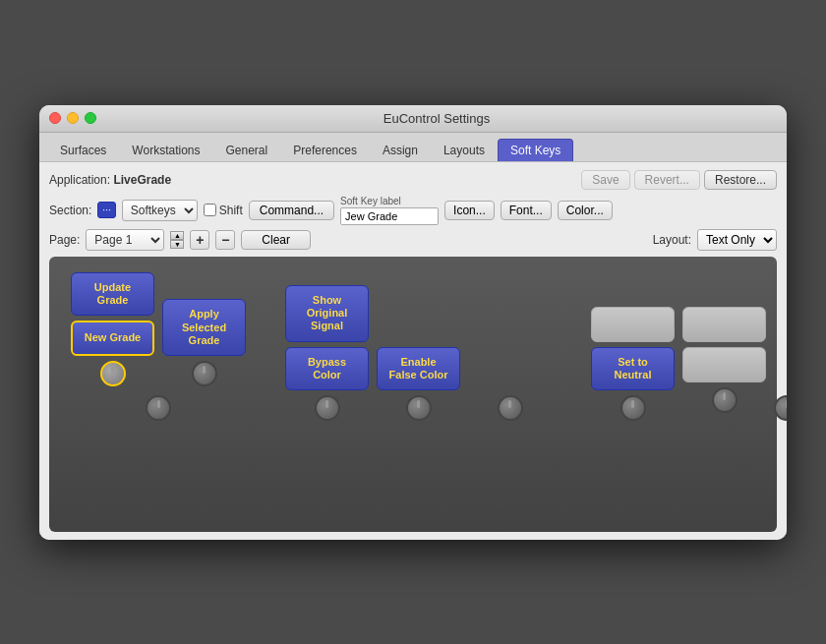  Describe the element at coordinates (177, 240) in the screenshot. I see `page-stepper: ▲ ▼` at that location.